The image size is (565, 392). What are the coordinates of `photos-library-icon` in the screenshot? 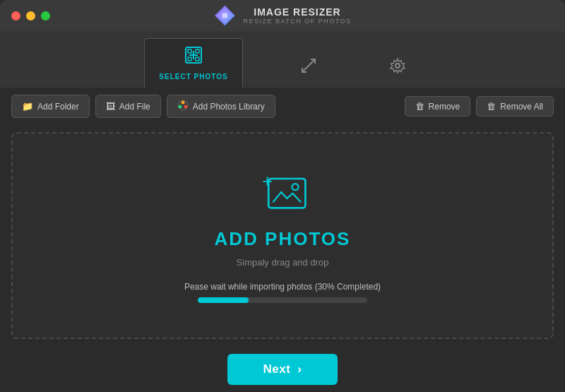 It's located at (183, 106).